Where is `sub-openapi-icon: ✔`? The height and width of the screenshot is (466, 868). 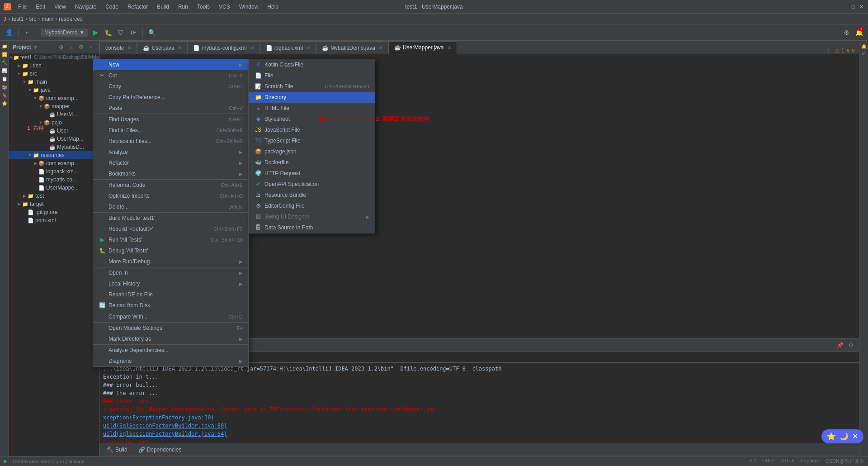
sub-openapi-icon: ✔ is located at coordinates (258, 184).